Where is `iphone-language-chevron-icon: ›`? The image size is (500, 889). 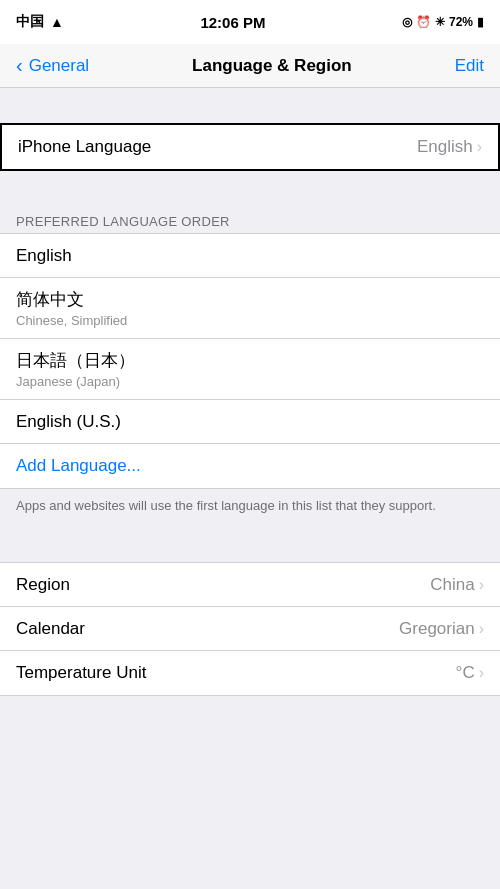
iphone-language-chevron-icon: › is located at coordinates (480, 147).